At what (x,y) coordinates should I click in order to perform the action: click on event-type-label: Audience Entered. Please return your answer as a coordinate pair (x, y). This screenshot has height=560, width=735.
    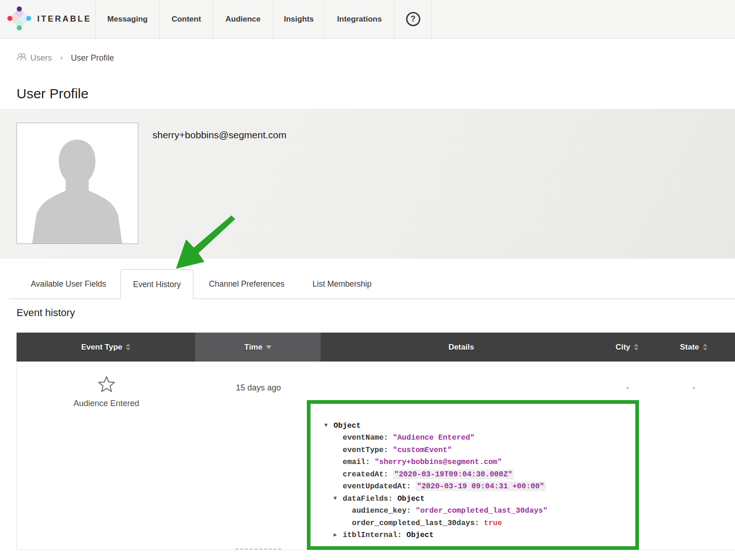
    Looking at the image, I should click on (107, 403).